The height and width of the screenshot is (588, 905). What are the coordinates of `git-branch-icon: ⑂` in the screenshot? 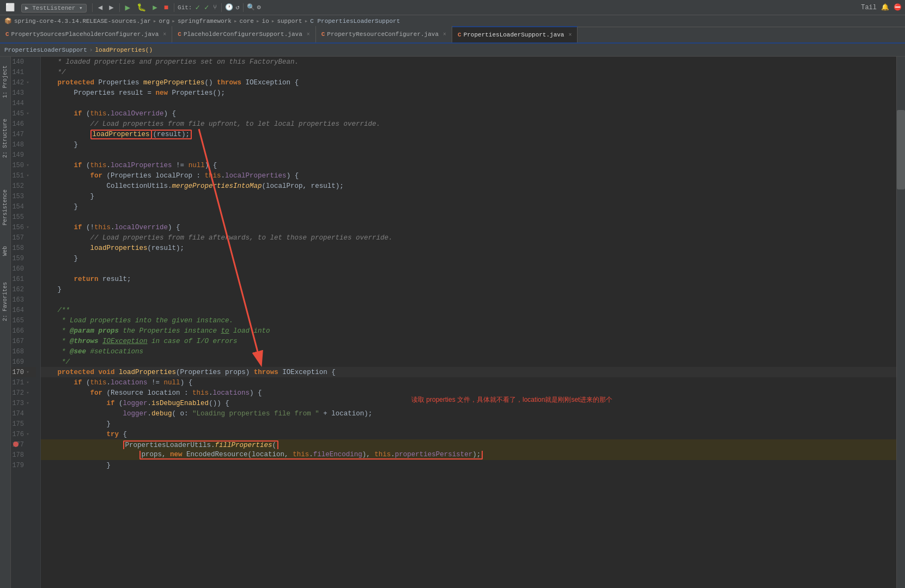 It's located at (215, 8).